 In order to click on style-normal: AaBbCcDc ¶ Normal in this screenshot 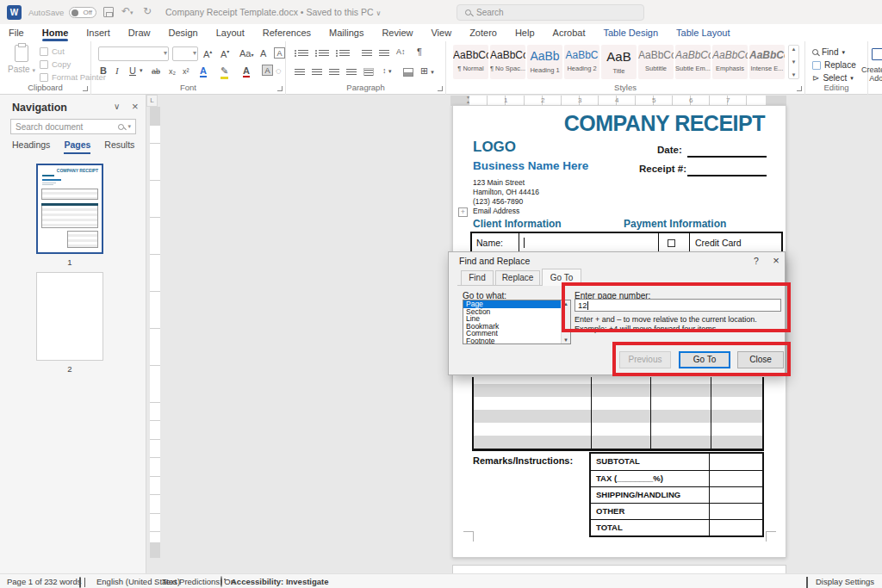, I will do `click(470, 62)`.